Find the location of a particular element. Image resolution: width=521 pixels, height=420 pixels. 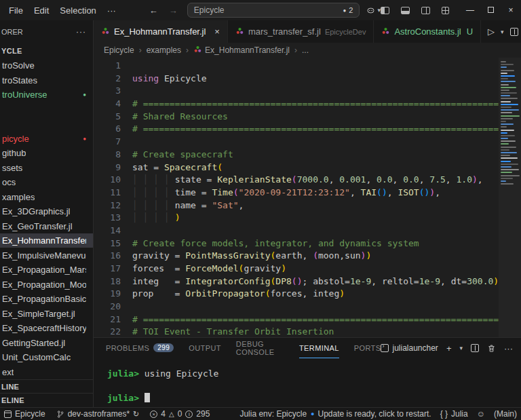

command-center: Epicycle ● 2 is located at coordinates (274, 10).